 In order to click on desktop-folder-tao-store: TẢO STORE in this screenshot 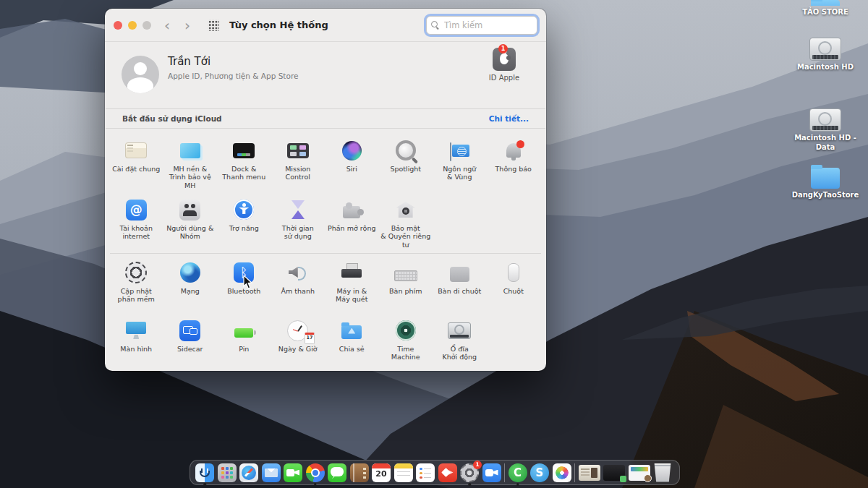, I will do `click(825, 9)`.